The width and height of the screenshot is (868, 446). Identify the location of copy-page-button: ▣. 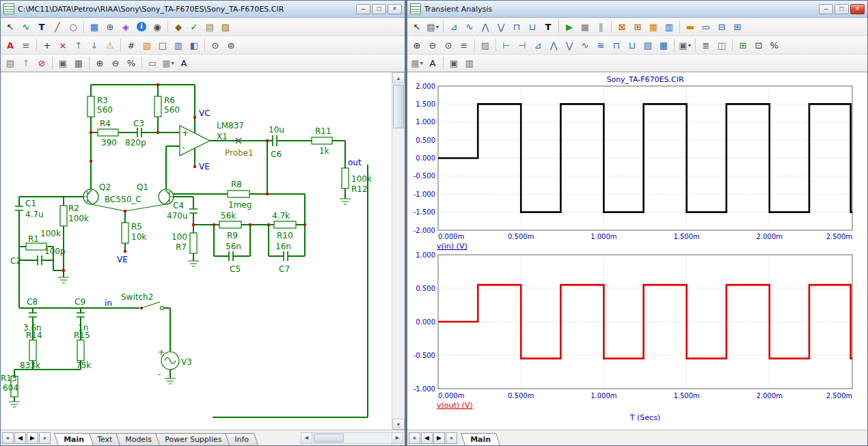
(454, 63).